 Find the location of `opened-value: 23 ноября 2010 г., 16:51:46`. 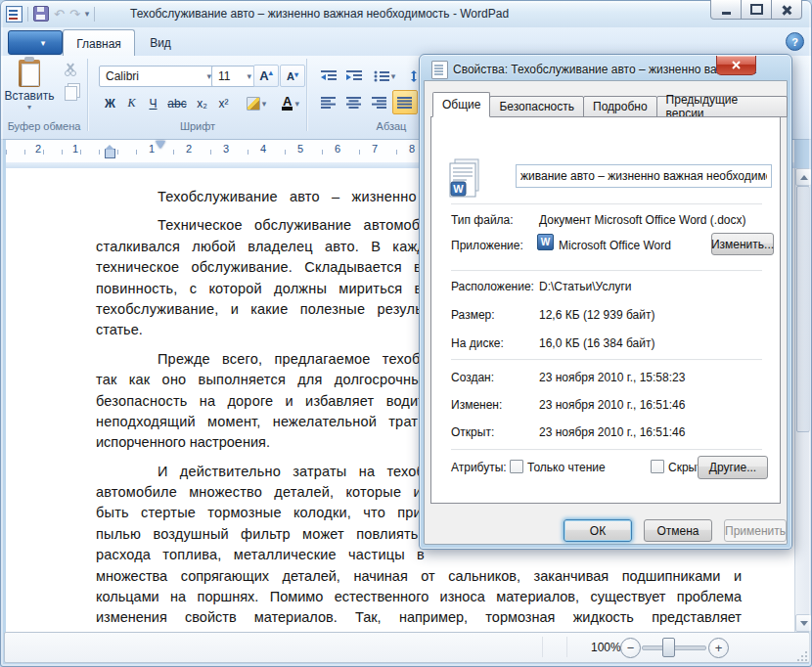

opened-value: 23 ноября 2010 г., 16:51:46 is located at coordinates (612, 432).